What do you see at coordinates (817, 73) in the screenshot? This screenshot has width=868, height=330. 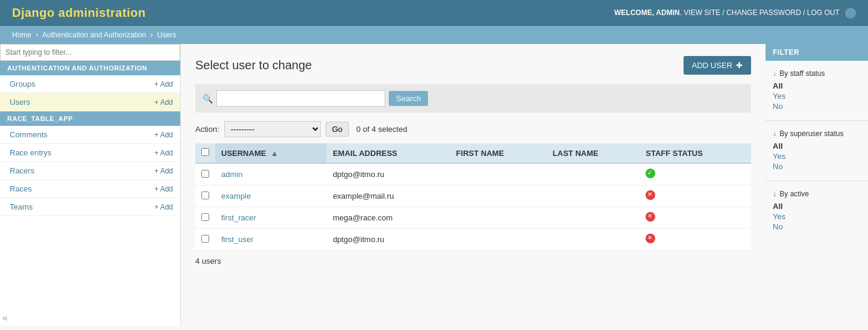 I see `filter-staff-status-title: ↓ By staff status` at bounding box center [817, 73].